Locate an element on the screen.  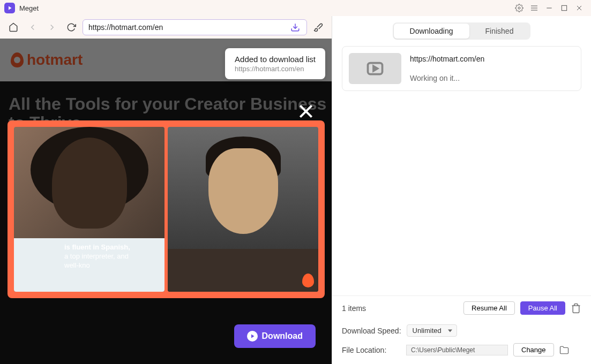
tab-finished: Finished is located at coordinates (499, 31).